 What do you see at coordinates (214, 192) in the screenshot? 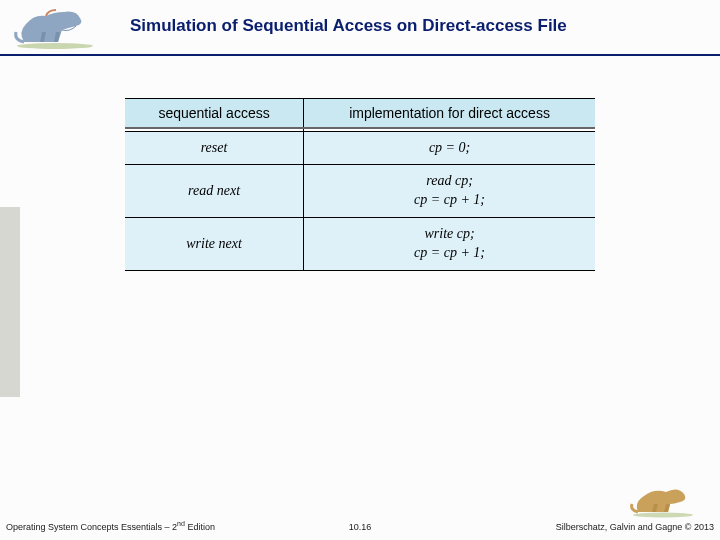
I see `cell-op: read next` at bounding box center [214, 192].